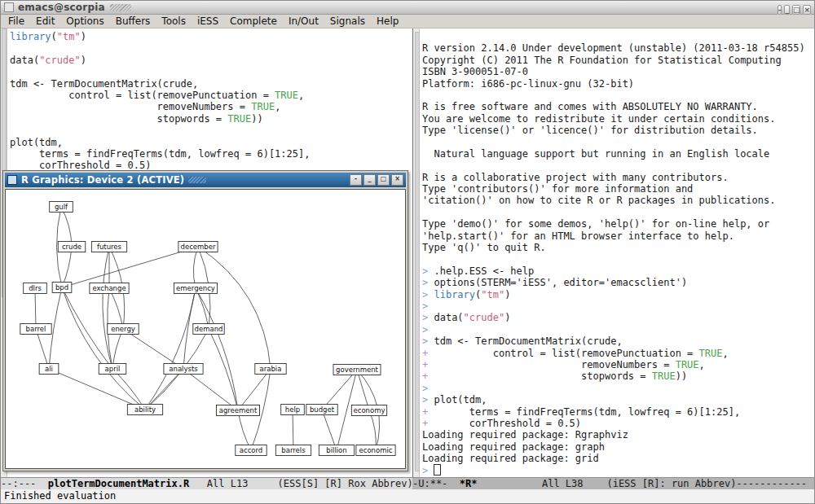 The width and height of the screenshot is (815, 504). Describe the element at coordinates (323, 410) in the screenshot. I see `graph-node-label-budget: budget` at that location.